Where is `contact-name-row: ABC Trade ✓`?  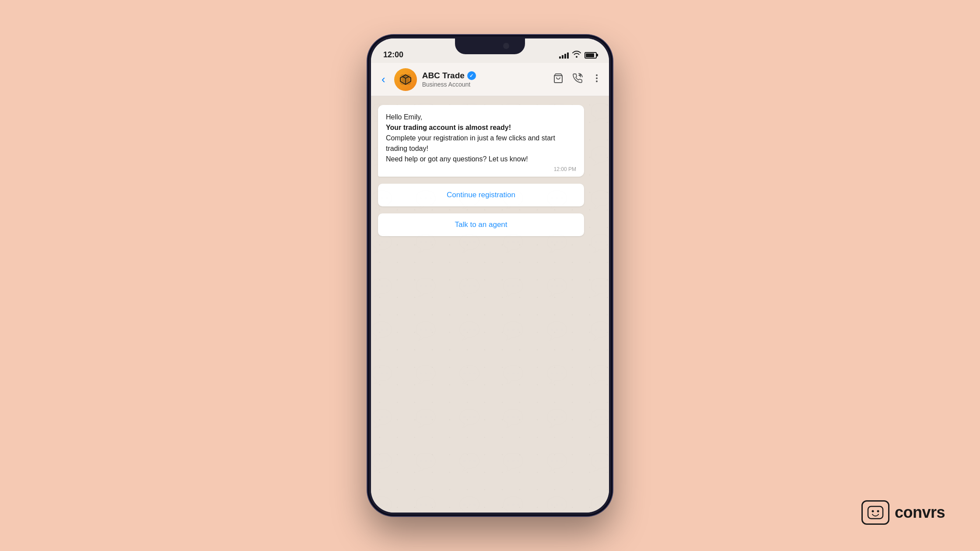
contact-name-row: ABC Trade ✓ is located at coordinates (485, 76).